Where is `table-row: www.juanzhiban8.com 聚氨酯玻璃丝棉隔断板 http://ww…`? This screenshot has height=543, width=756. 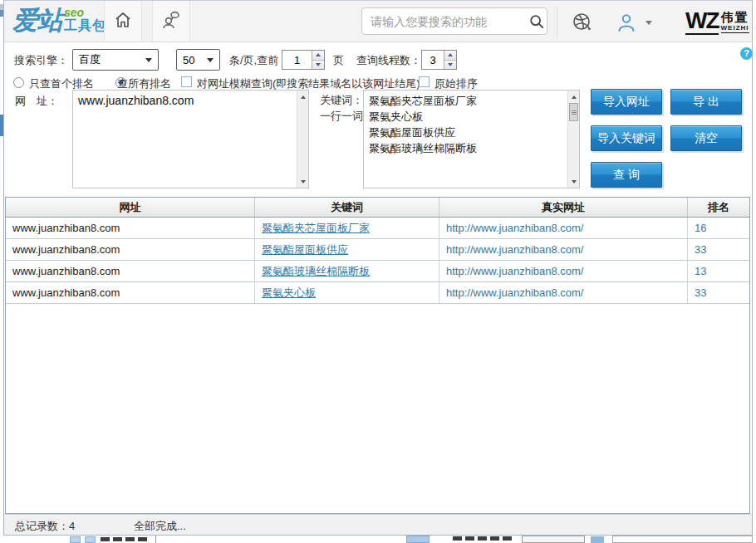
table-row: www.juanzhiban8.com 聚氨酯玻璃丝棉隔断板 http://ww… is located at coordinates (377, 272).